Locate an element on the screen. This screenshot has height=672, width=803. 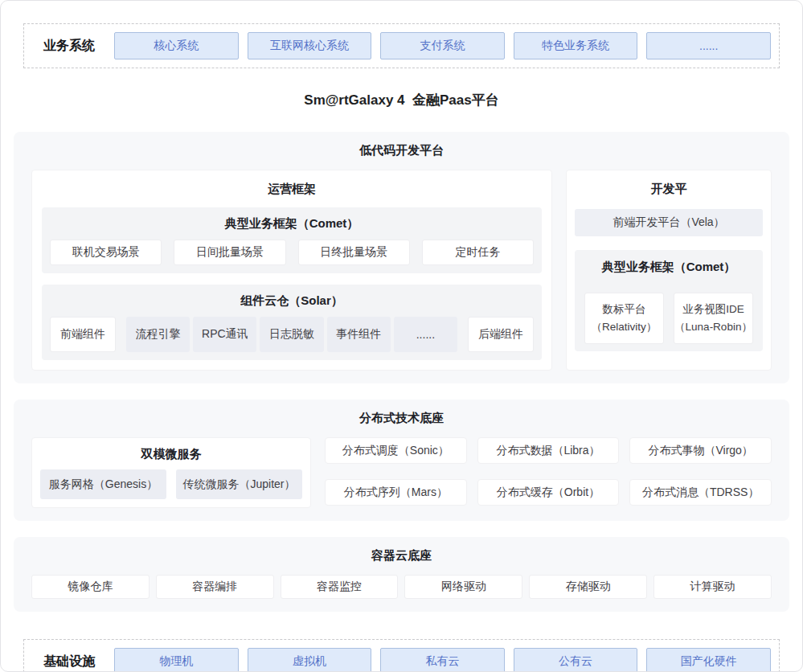
comet-scenario-row: 联机交易场景 日间批量场景 日终批量场景 定时任务 is located at coordinates (292, 252).